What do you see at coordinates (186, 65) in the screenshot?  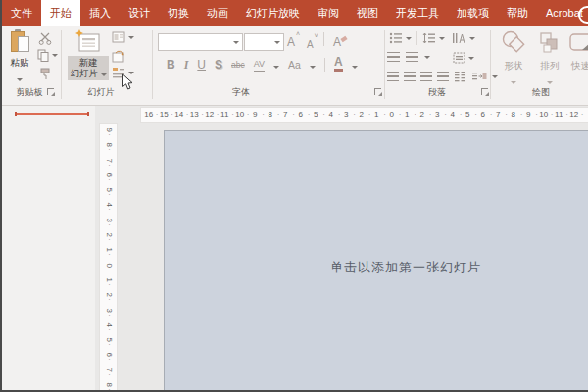 I see `italic-button: I` at bounding box center [186, 65].